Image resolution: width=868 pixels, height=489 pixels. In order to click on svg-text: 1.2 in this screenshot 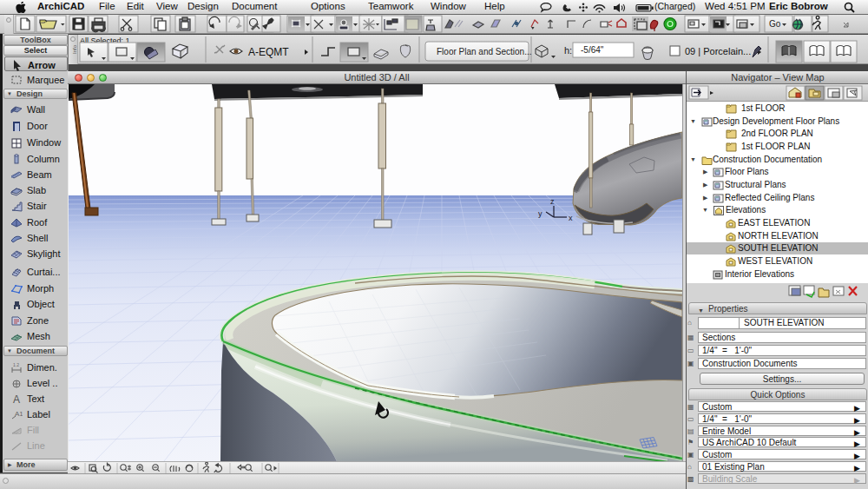, I will do `click(16, 365)`.